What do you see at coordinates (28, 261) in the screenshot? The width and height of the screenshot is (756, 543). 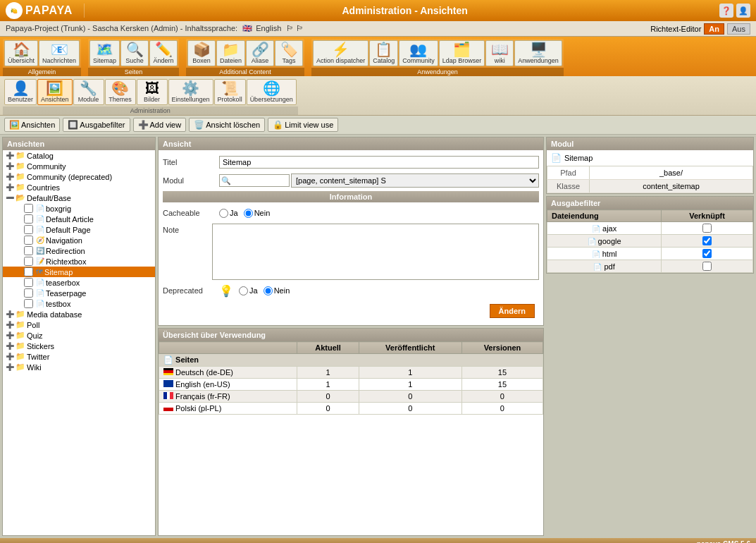 I see `checkbox-richtextbox` at bounding box center [28, 261].